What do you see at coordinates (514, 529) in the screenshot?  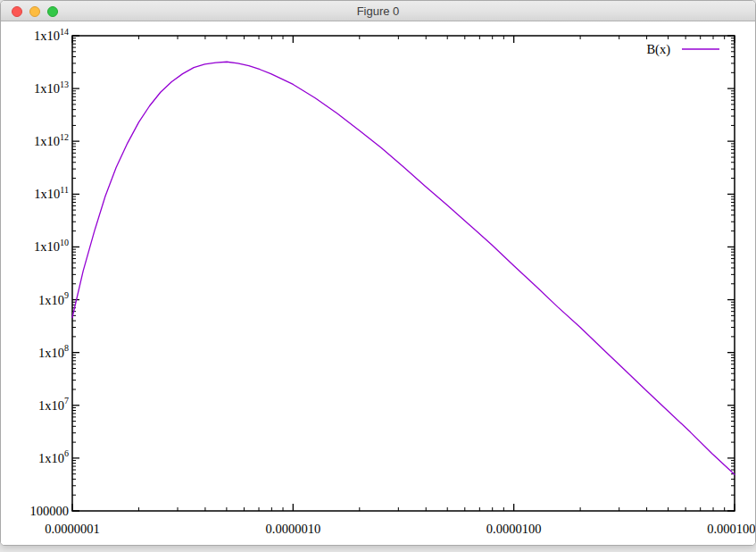 I see `x-tick-label: 0.0000100` at bounding box center [514, 529].